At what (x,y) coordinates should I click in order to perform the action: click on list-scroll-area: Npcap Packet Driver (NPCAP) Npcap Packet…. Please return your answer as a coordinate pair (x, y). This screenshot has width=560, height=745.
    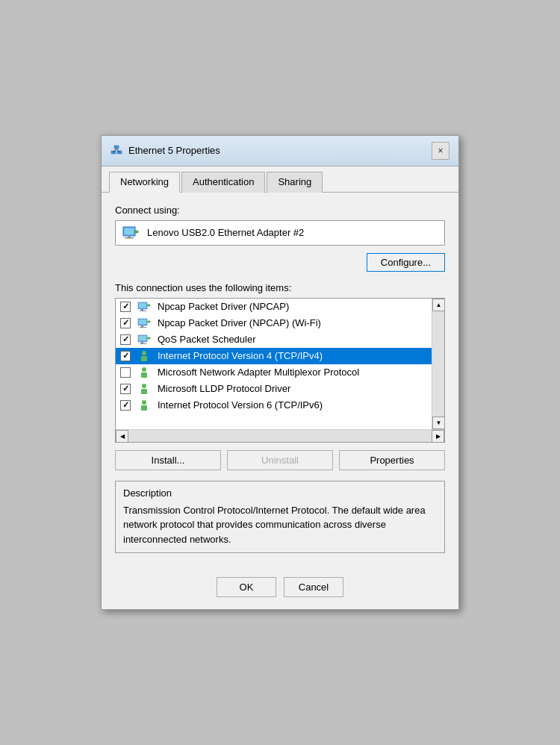
    Looking at the image, I should click on (273, 364).